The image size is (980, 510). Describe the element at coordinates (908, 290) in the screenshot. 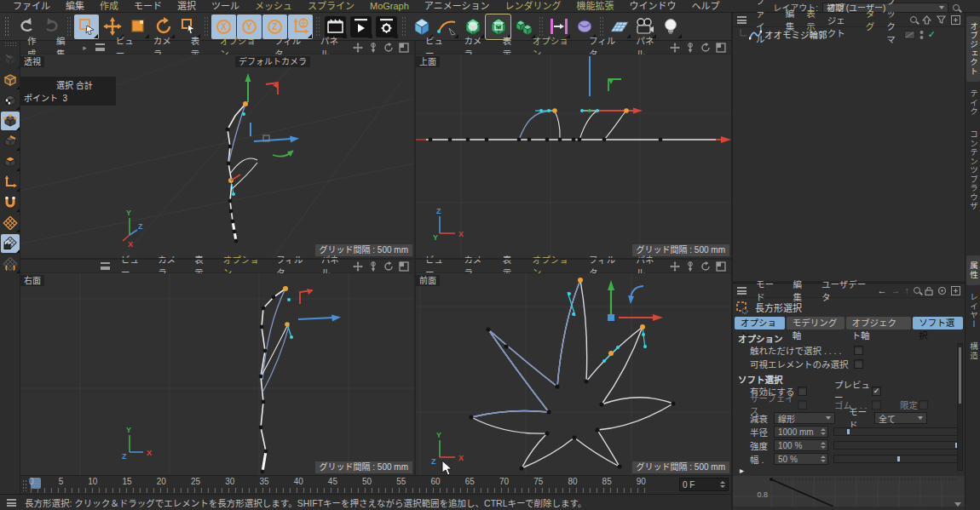

I see `parent-up-icon: ↑` at that location.